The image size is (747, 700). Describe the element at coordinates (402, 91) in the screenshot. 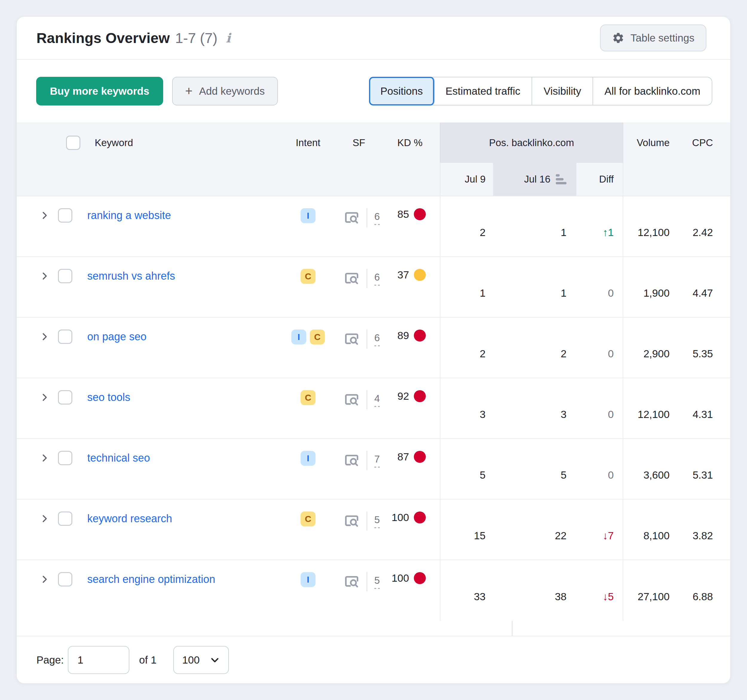

I see `tab-positions: Positions` at that location.